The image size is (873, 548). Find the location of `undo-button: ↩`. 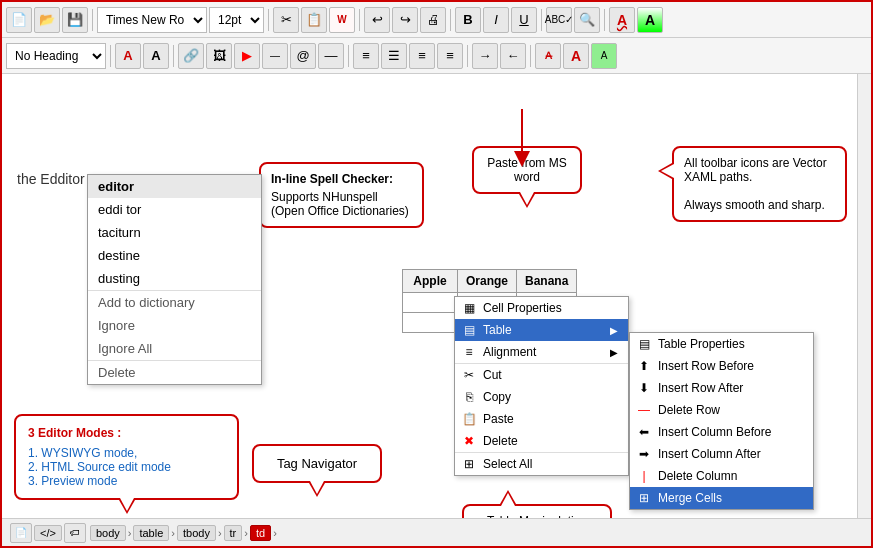

undo-button: ↩ is located at coordinates (377, 20).